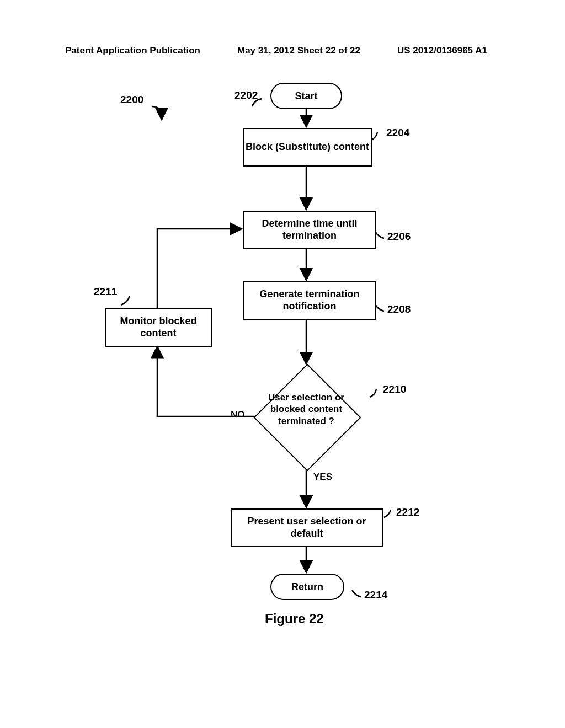 The height and width of the screenshot is (728, 565). Describe the element at coordinates (306, 96) in the screenshot. I see `node-start: Start` at that location.